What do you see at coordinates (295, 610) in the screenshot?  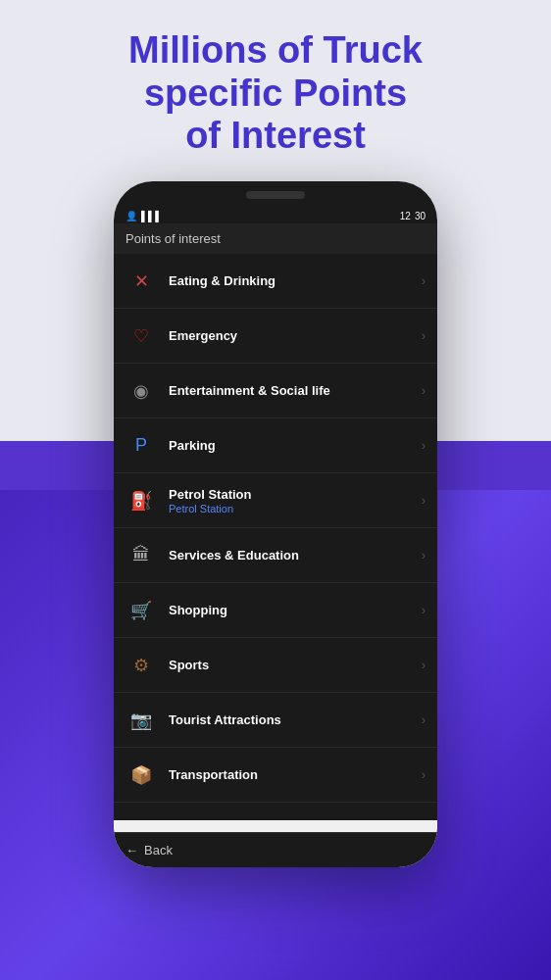 I see `shopping-name: Shopping` at bounding box center [295, 610].